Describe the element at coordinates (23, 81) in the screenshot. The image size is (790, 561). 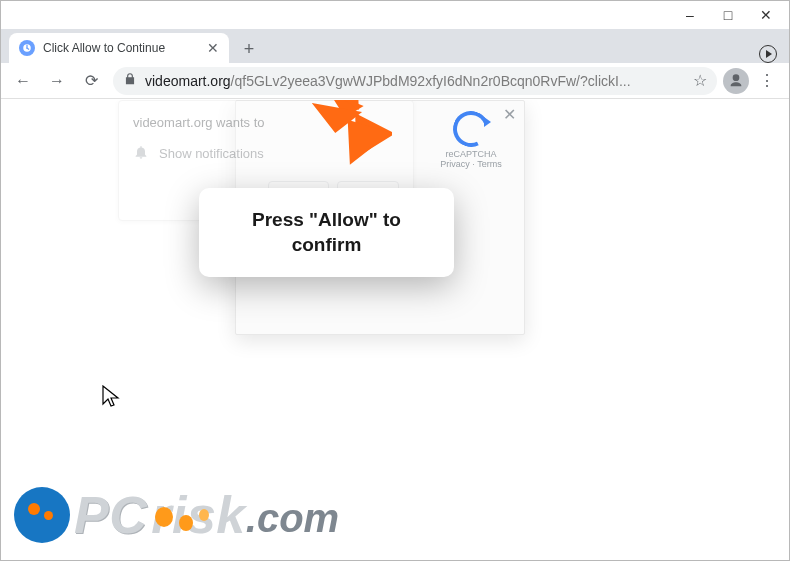
I see `back-button: ←` at that location.